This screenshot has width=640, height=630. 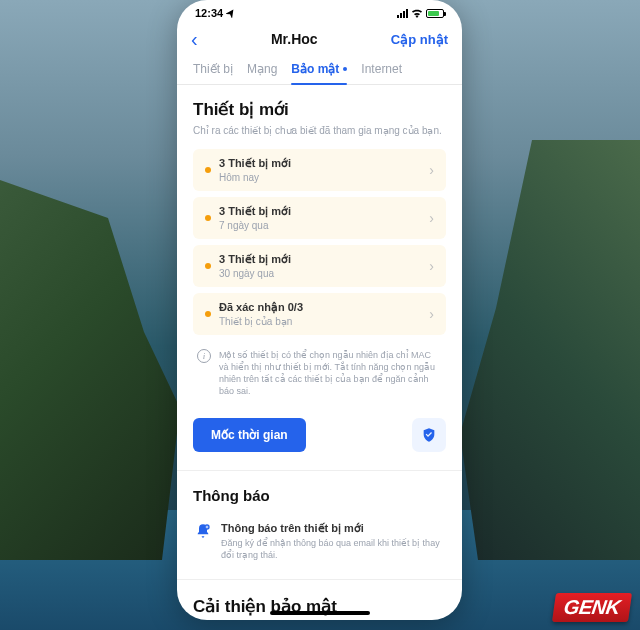 I want to click on nav-bar: ‹ Mr.Hoc Cập nhật, so click(x=320, y=39).